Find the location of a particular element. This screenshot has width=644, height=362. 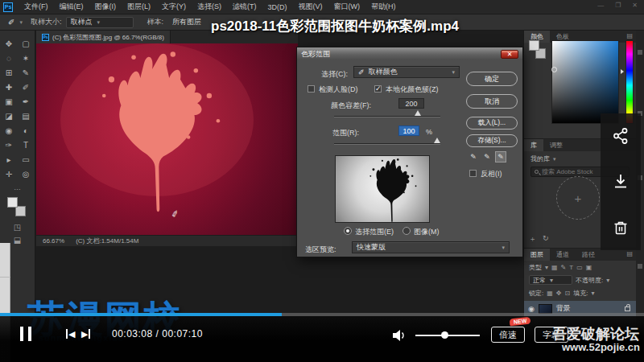

clone-stamp-tool: ▣ is located at coordinates (9, 101).